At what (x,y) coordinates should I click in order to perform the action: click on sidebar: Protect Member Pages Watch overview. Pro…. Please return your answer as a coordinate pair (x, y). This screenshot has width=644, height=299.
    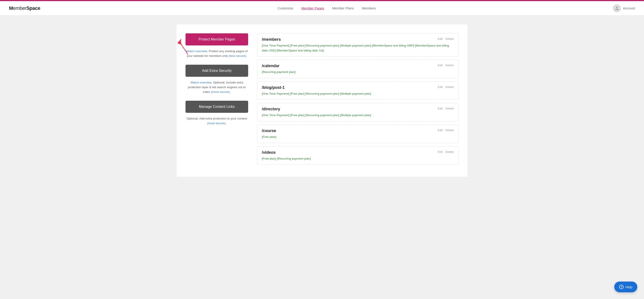
    Looking at the image, I should click on (217, 100).